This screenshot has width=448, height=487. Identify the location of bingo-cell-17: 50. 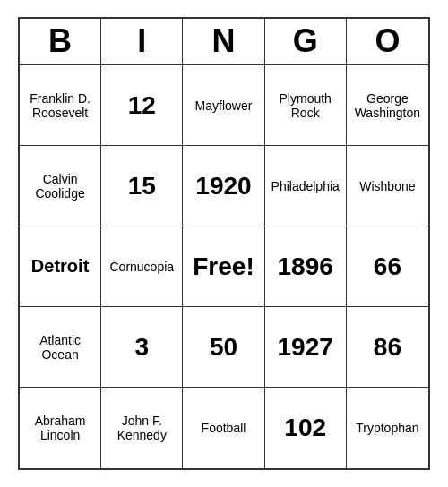
(224, 347).